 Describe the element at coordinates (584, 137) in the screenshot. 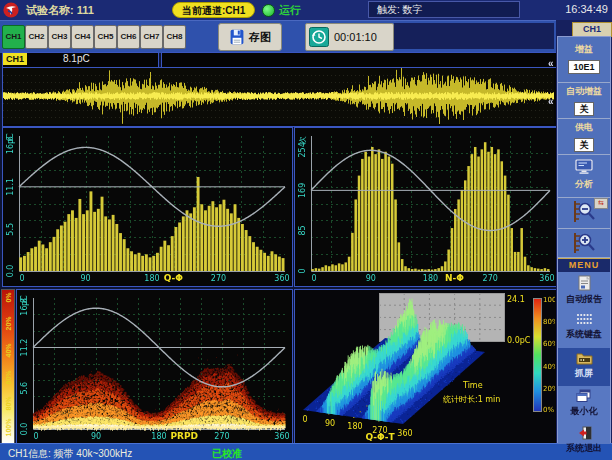

I see `power-section: 供电 关` at that location.